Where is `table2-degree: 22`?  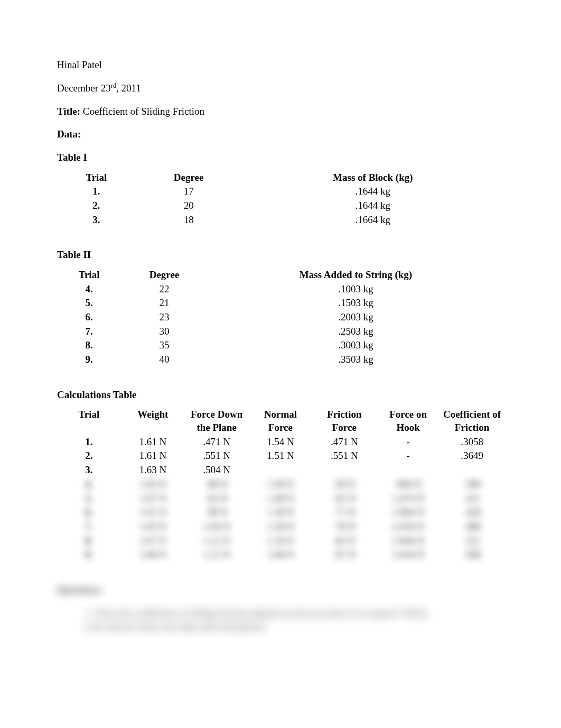 table2-degree: 22 is located at coordinates (164, 290).